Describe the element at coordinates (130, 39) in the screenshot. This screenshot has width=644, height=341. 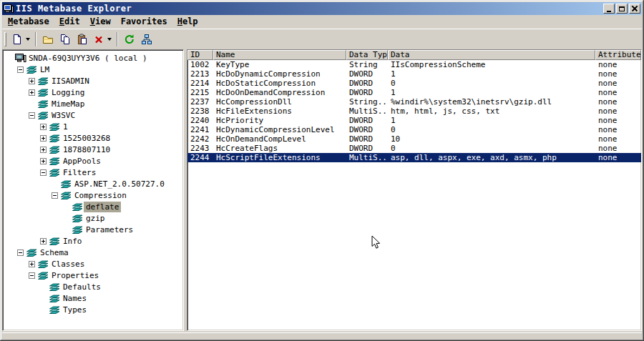
I see `refresh-button` at that location.